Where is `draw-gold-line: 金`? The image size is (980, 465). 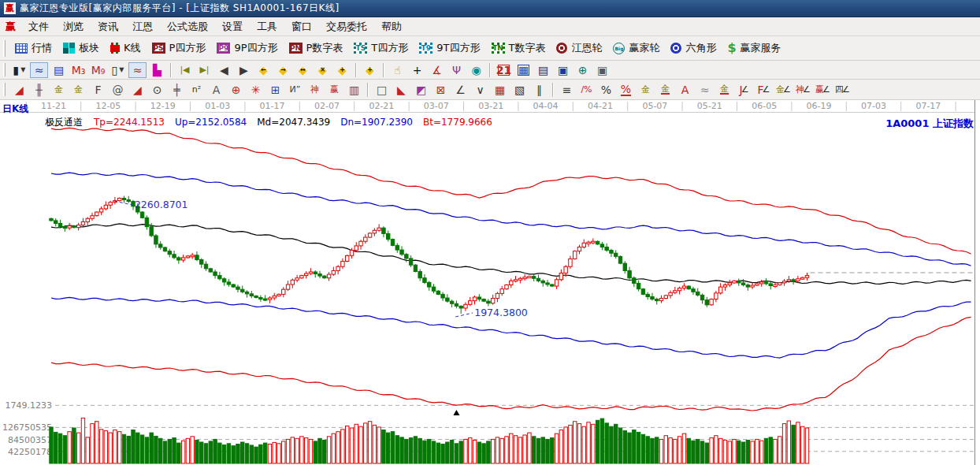 draw-gold-line: 金 is located at coordinates (665, 90).